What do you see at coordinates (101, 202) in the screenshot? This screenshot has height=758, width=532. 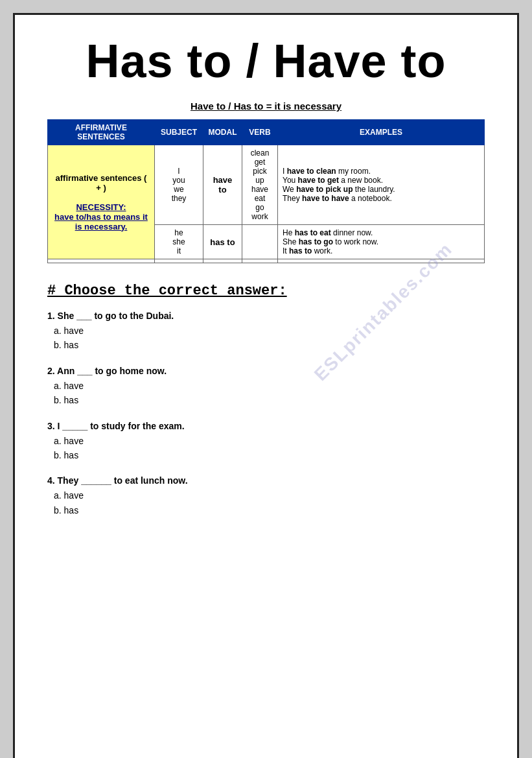 I see `affirmative-label-cell: affirmative sentences ( + ) NECESSITY:ha…` at bounding box center [101, 202].